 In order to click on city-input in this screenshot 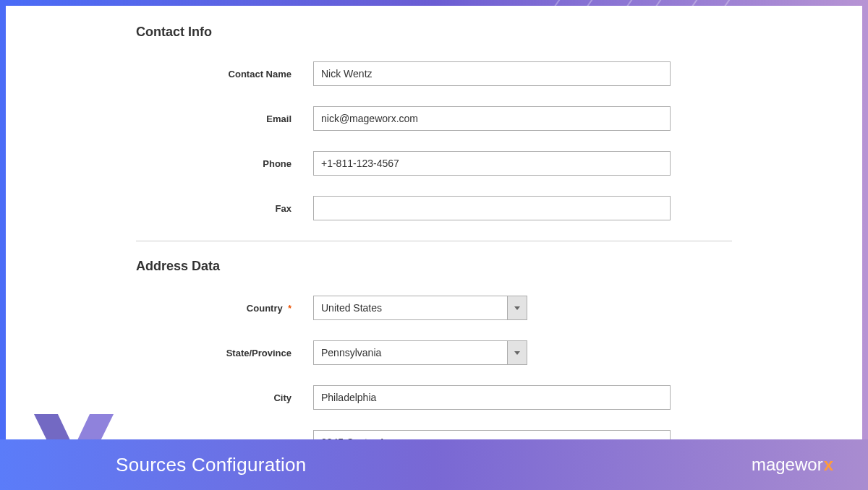, I will do `click(492, 397)`.